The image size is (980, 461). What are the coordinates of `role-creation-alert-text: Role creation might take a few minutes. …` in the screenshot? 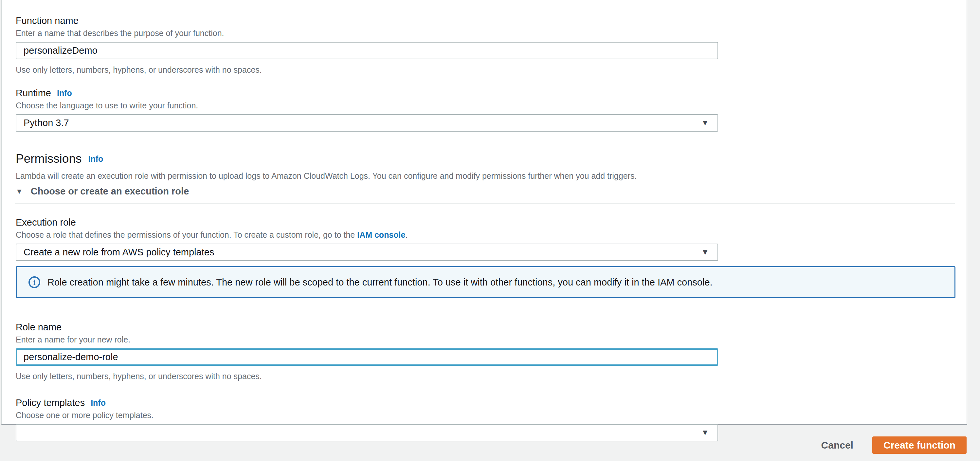 It's located at (380, 282).